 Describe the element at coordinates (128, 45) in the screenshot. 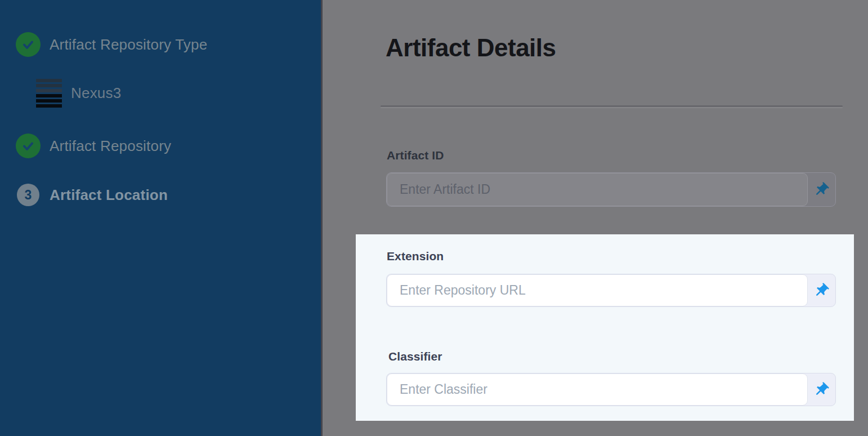

I see `step-label: Artifact Repository Type` at that location.